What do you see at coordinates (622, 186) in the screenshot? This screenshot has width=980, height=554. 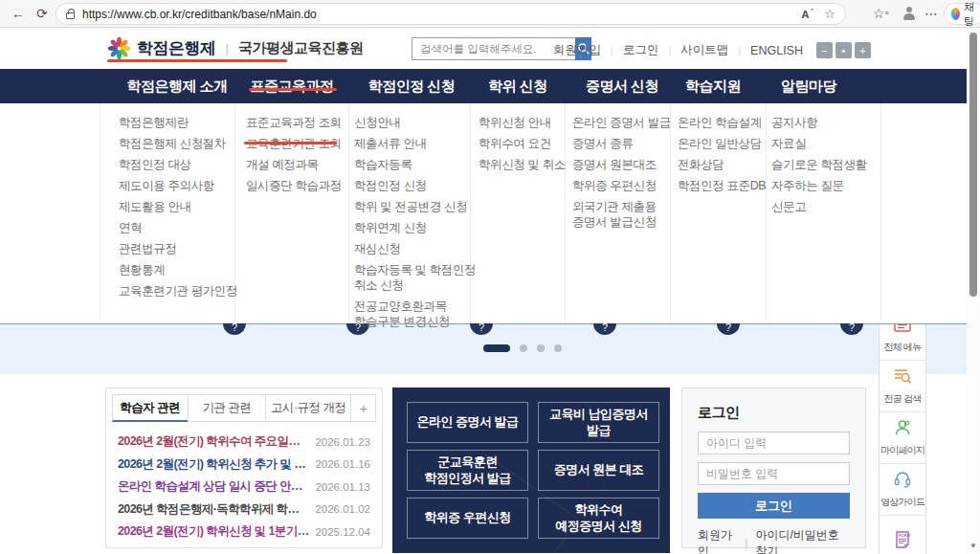 I see `menu-link: 학위증 우편신청` at bounding box center [622, 186].